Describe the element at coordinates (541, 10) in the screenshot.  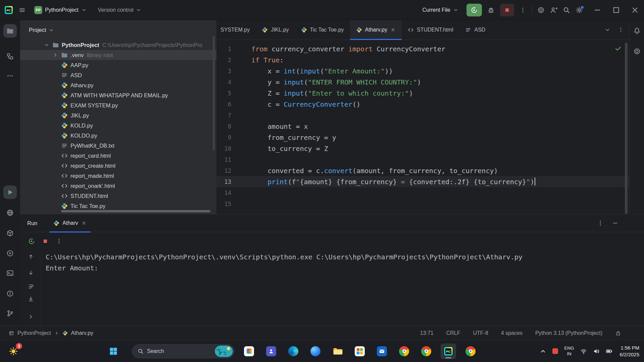
I see `ai-assistant-icon` at that location.